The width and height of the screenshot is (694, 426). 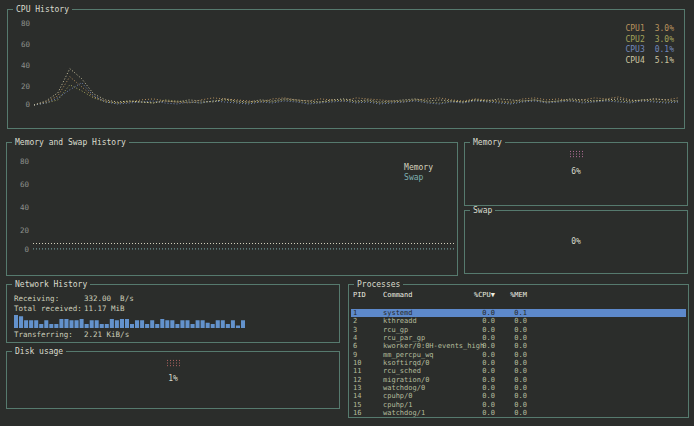 I want to click on cell-pid: 13, so click(x=368, y=388).